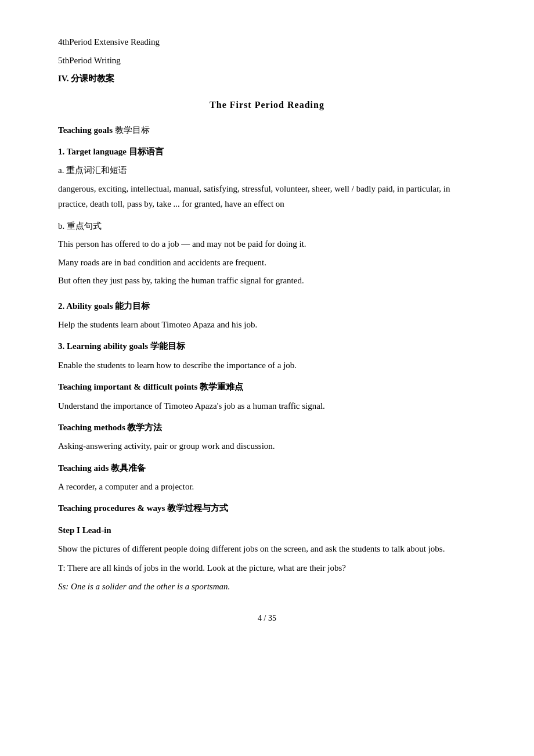  Describe the element at coordinates (267, 487) in the screenshot. I see `teaching-aids-text: A recorder, a computer and a projector.` at that location.